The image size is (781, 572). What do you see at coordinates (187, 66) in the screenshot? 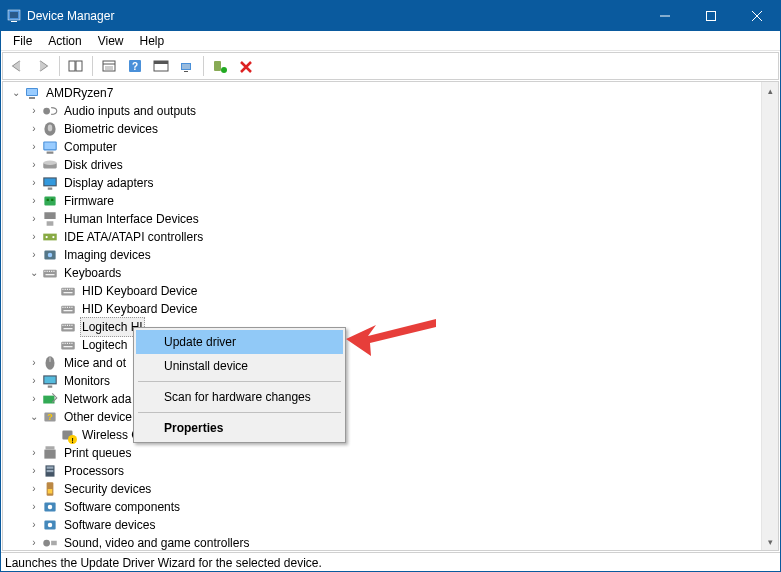
I see `scan-button` at bounding box center [187, 66].